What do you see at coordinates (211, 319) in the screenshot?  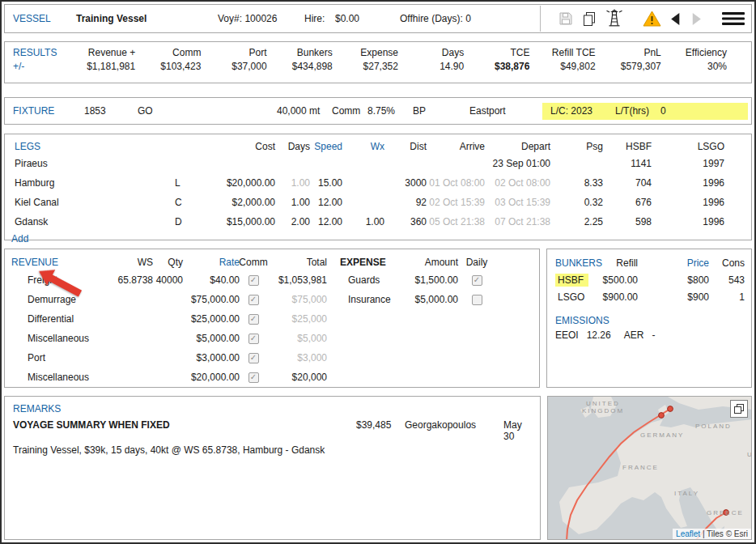 I see `revenue-rate-value: $25,000.00` at bounding box center [211, 319].